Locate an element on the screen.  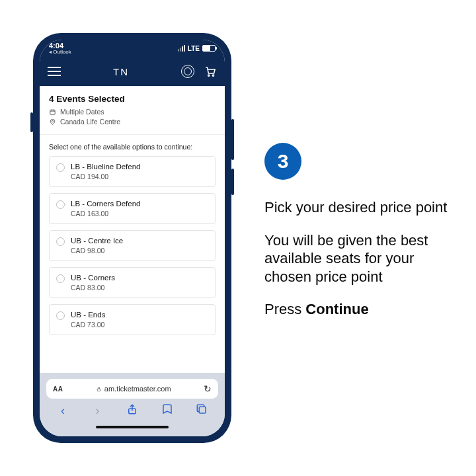
app-logo: TN is located at coordinates (121, 71).